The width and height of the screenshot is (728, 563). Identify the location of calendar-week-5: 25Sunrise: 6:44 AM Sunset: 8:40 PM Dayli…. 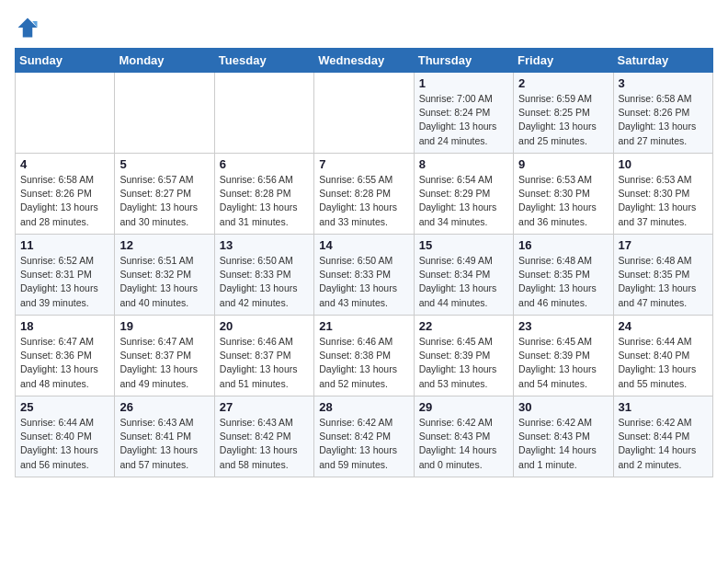
(364, 437).